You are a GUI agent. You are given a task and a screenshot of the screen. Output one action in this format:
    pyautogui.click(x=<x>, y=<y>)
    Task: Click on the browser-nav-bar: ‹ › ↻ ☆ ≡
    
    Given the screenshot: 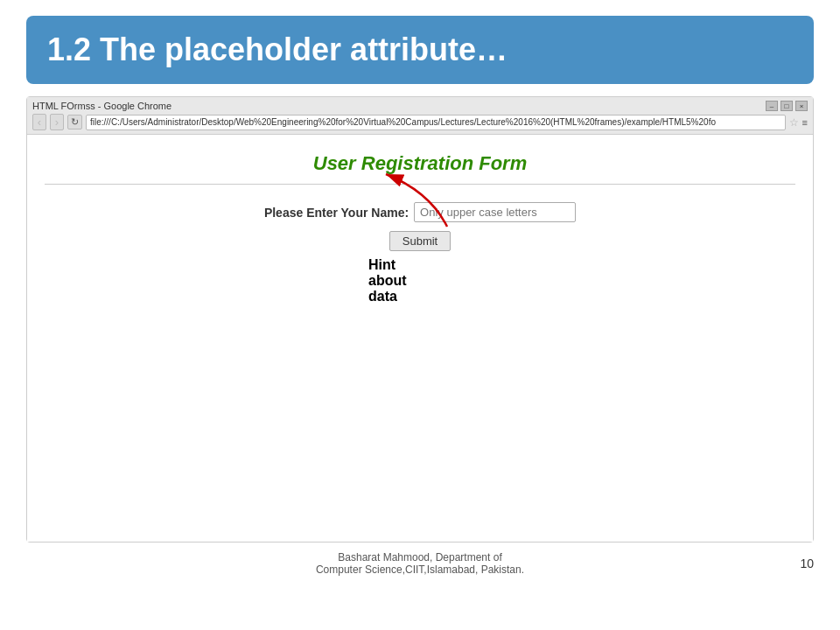 What is the action you would take?
    pyautogui.click(x=420, y=122)
    